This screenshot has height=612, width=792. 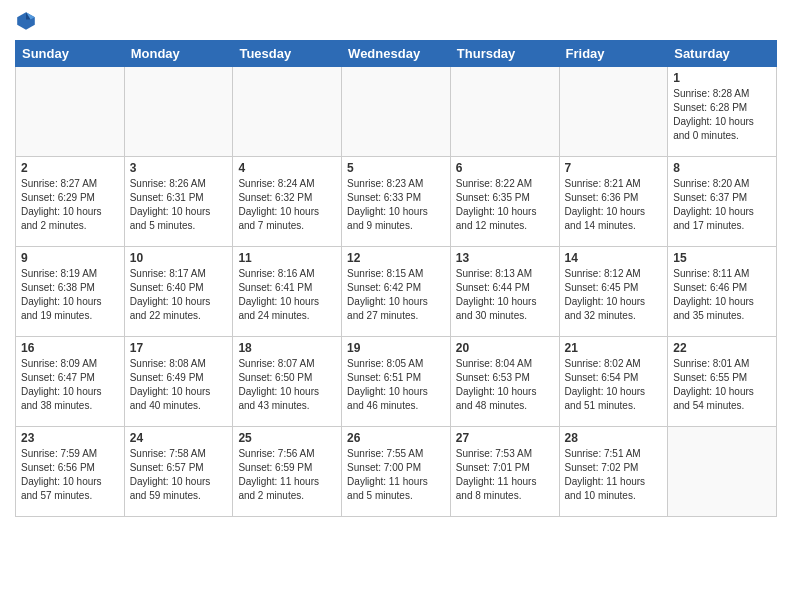 I want to click on day-info: Sunrise: 8:21 AM Sunset: 6:36 PM Dayligh…, so click(x=614, y=205).